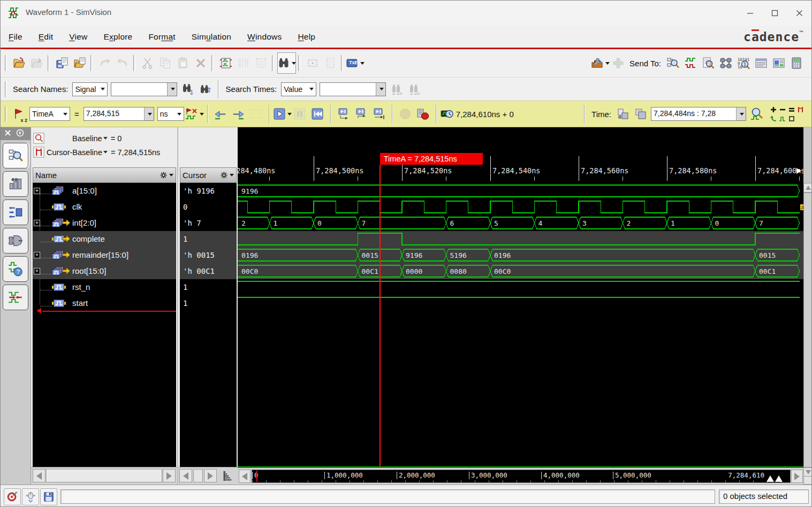 The height and width of the screenshot is (507, 812). I want to click on zoom-box-button, so click(791, 119).